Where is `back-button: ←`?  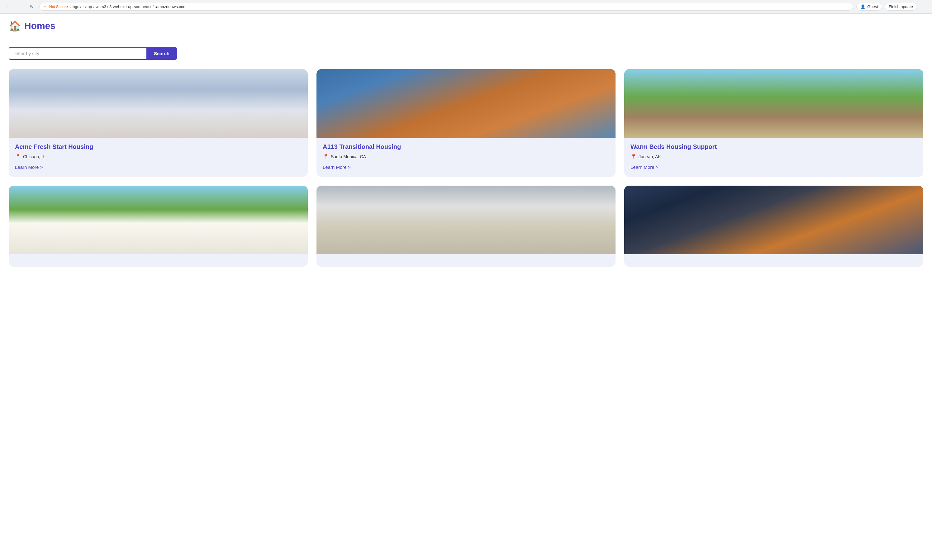 back-button: ← is located at coordinates (8, 7).